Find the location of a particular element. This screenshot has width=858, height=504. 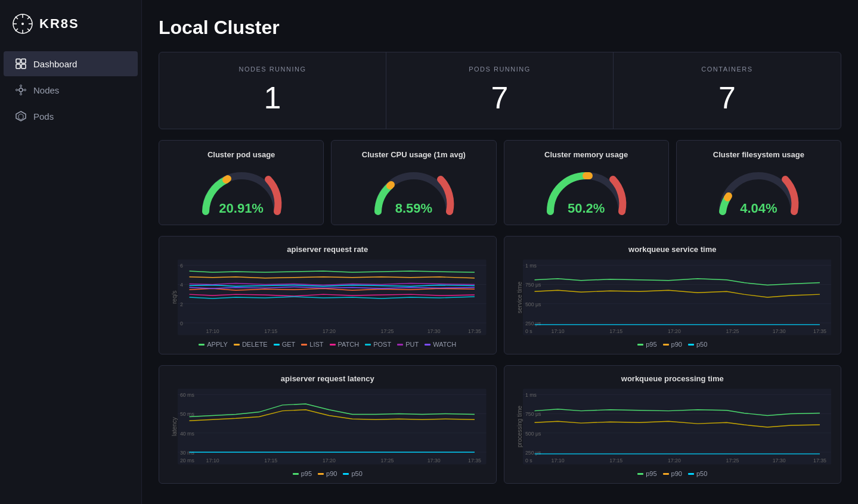

legend-service-p50: p50 is located at coordinates (698, 344).